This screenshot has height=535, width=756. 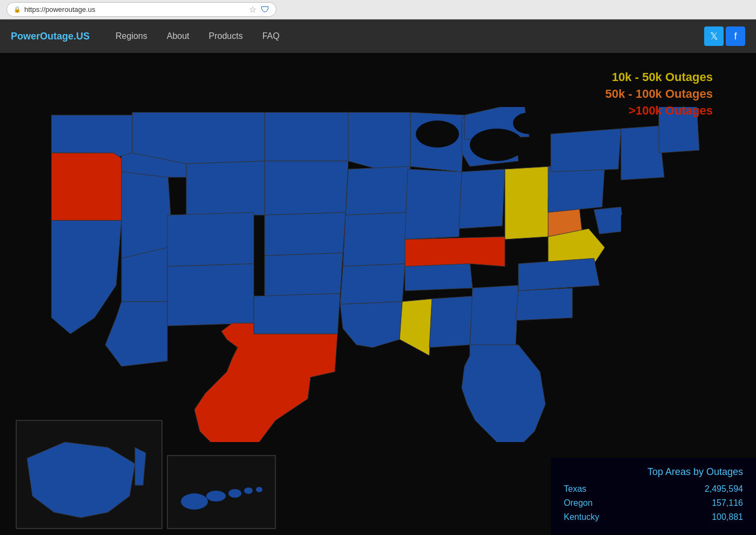 What do you see at coordinates (659, 94) in the screenshot?
I see `legend-level2: 50k - 100k Outages` at bounding box center [659, 94].